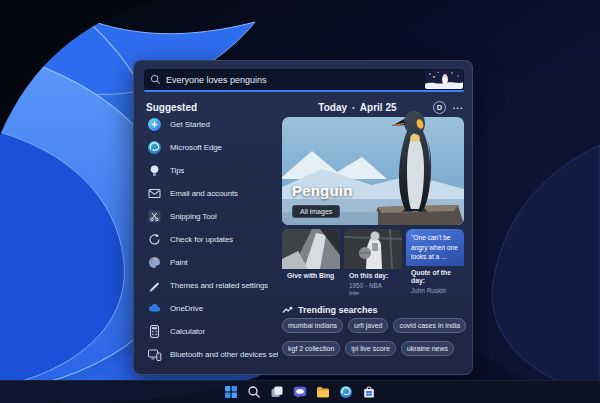 Image resolution: width=600 pixels, height=403 pixels. I want to click on today-label: Today, so click(332, 108).